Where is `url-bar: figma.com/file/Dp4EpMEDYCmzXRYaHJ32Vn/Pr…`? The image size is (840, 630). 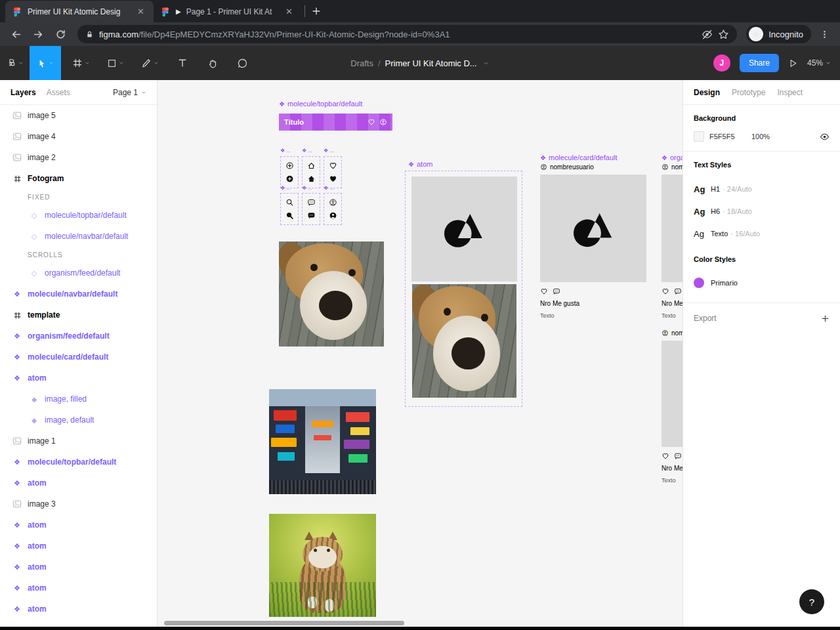 url-bar: figma.com/file/Dp4EpMEDYCmzXRYaHJ32Vn/Pr… is located at coordinates (407, 34).